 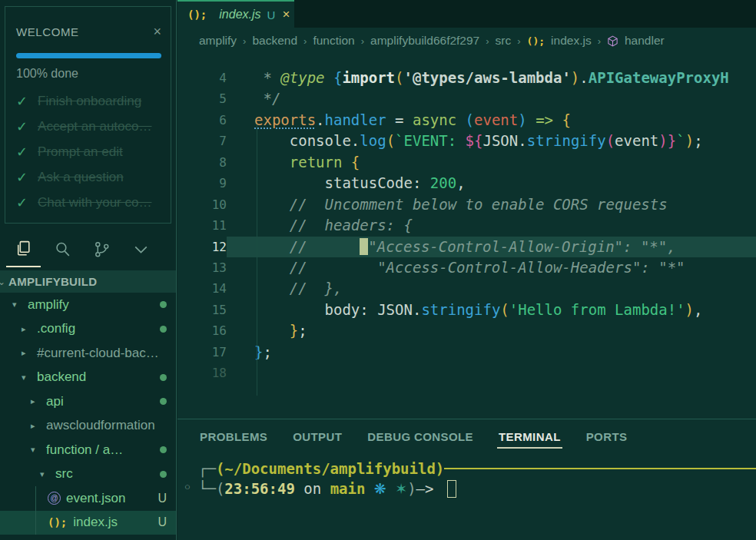 I want to click on code-line-content: exports.handler = async (event) => {, so click(x=492, y=120).